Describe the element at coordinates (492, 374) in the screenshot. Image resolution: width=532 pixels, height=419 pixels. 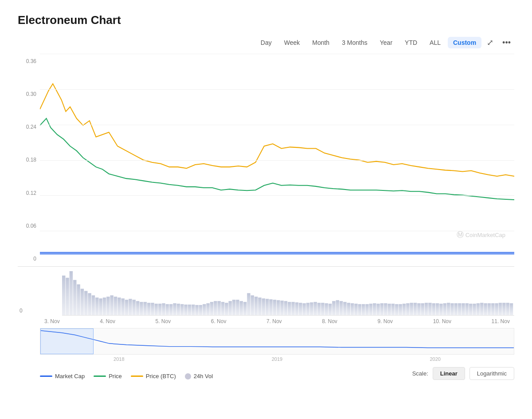
I see `scale-logarithmic-btn: Logarithmic` at that location.